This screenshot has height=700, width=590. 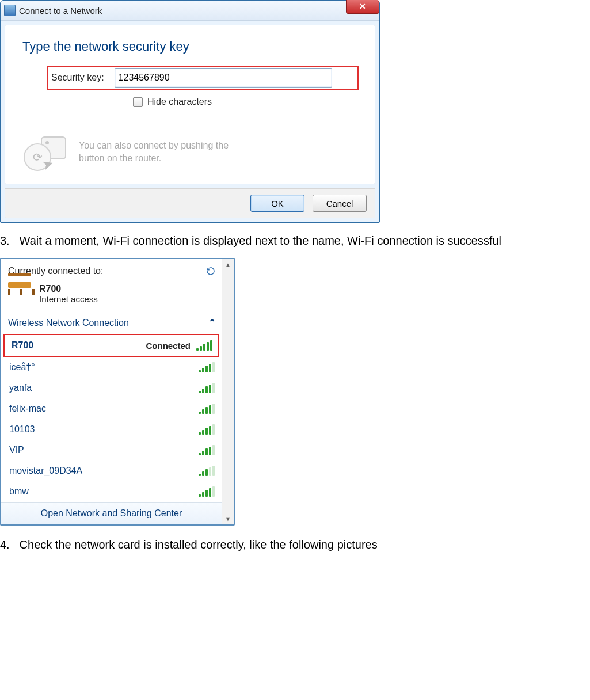 I want to click on wireless-section-header: Wireless Network Connection ⌃, so click(x=112, y=322).